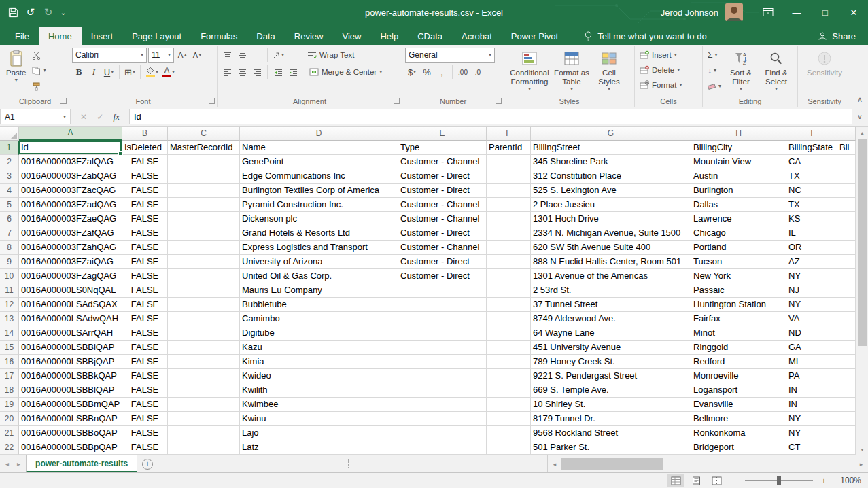 Image resolution: width=868 pixels, height=488 pixels. Describe the element at coordinates (204, 291) in the screenshot. I see `cell-C11` at that location.